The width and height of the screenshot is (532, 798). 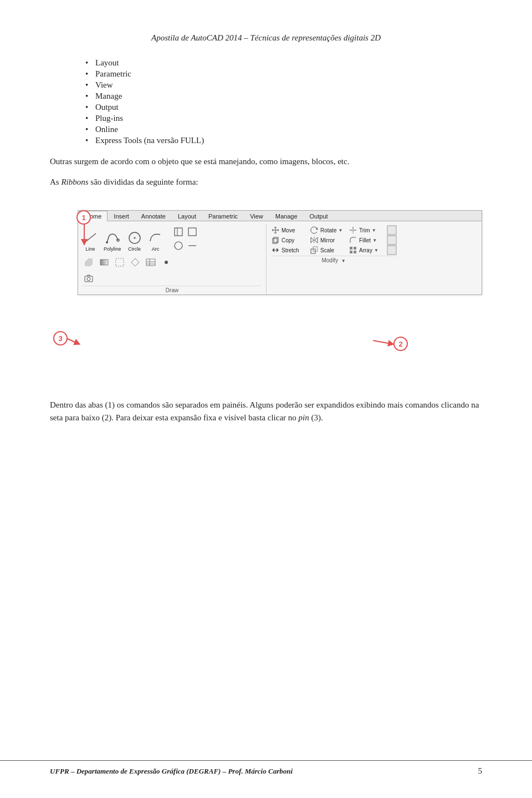 What do you see at coordinates (266, 411) in the screenshot?
I see `paragraph-description: Dentro das abas (1) os comandos são sepa…` at bounding box center [266, 411].